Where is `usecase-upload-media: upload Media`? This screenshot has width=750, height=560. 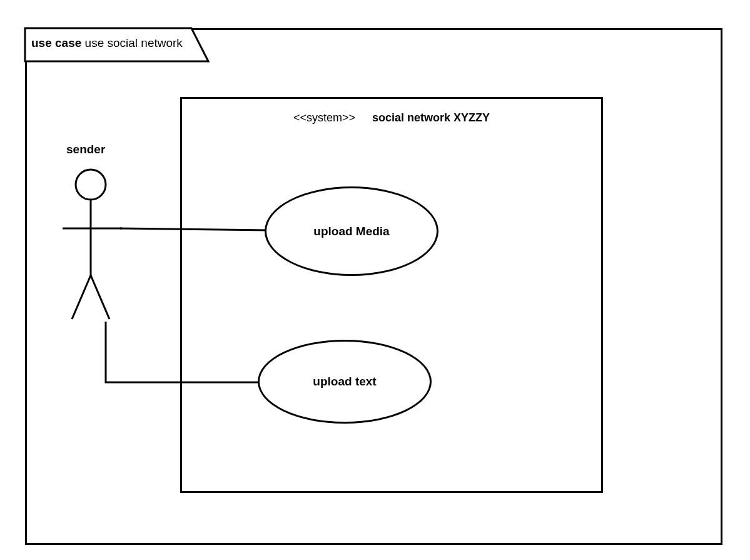 usecase-upload-media: upload Media is located at coordinates (352, 232).